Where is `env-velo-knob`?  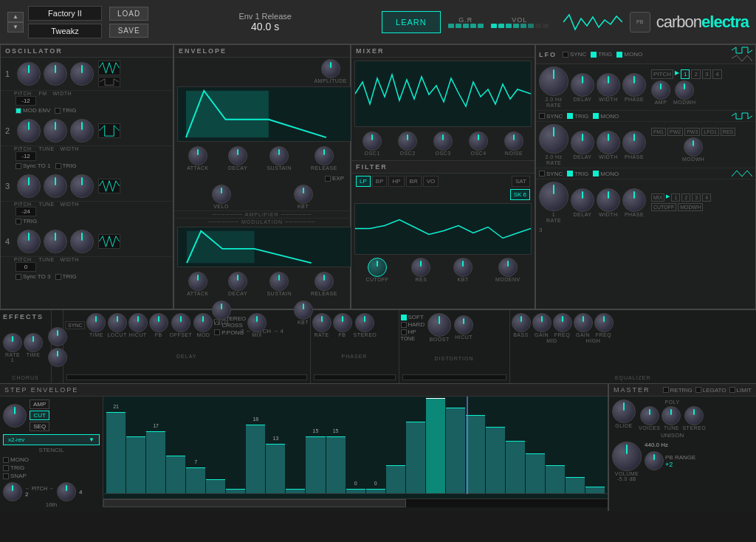 env-velo-knob is located at coordinates (221, 194).